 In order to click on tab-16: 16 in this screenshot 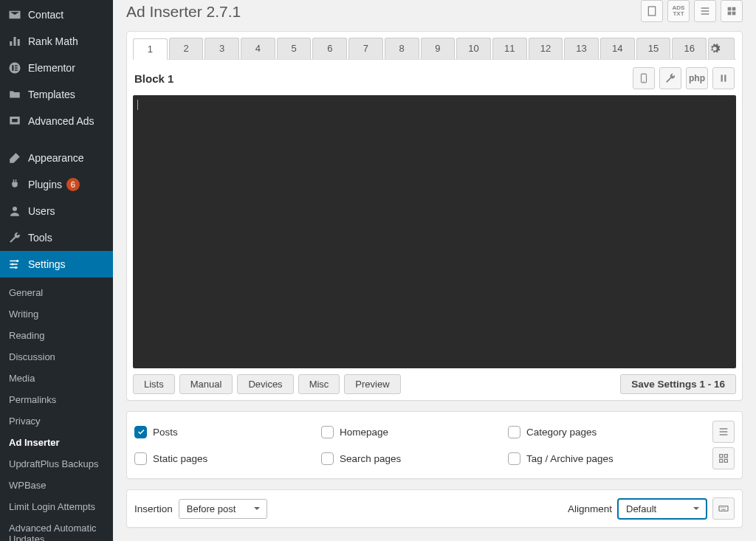, I will do `click(690, 49)`.